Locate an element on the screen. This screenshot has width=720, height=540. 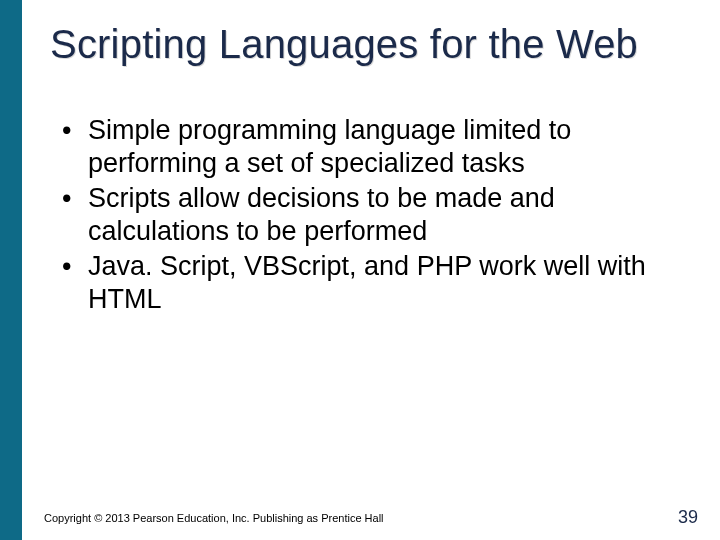
list-item: Java. Script, VBScript, and PHP work wel… is located at coordinates (374, 283).